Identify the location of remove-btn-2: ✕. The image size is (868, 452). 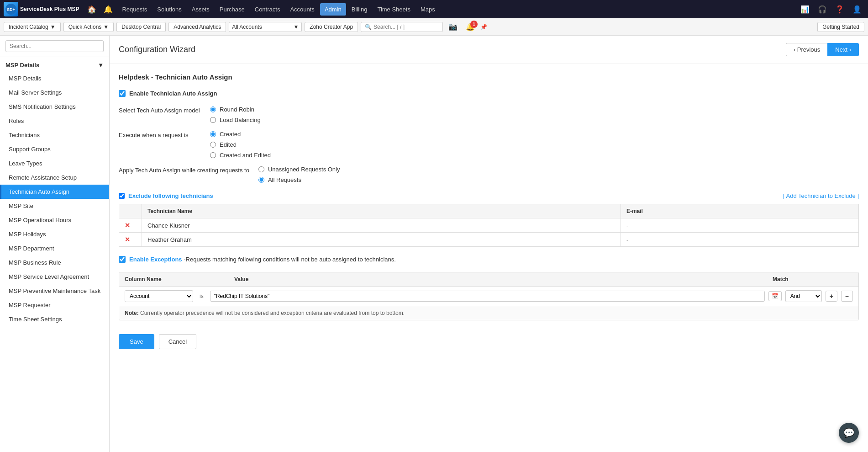
(127, 239).